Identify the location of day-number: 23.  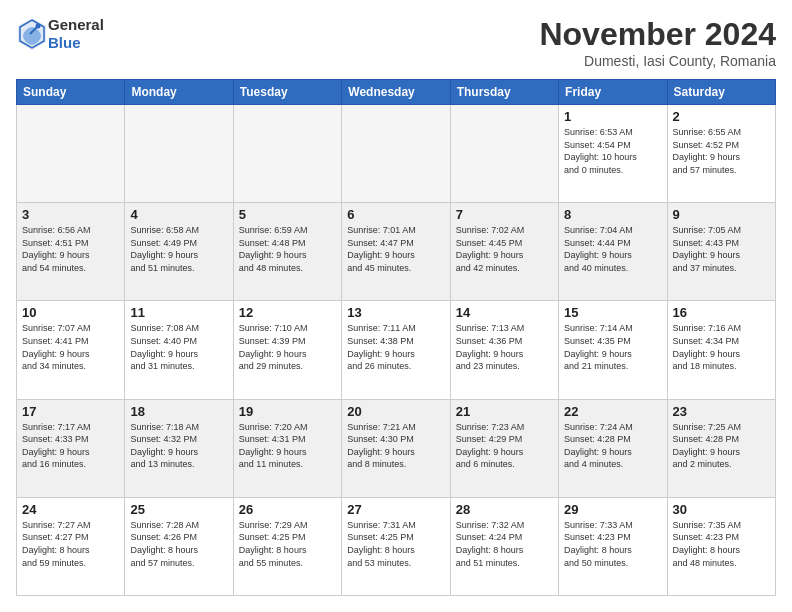
(722, 412).